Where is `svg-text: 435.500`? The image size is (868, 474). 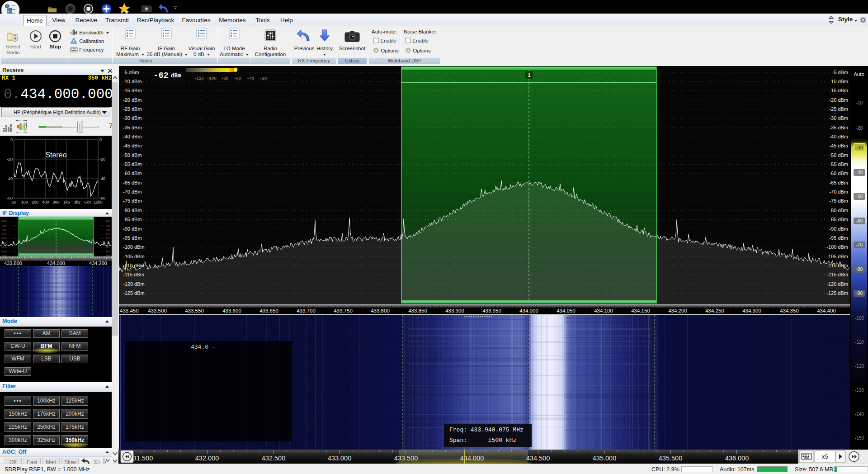
svg-text: 435.500 is located at coordinates (670, 458).